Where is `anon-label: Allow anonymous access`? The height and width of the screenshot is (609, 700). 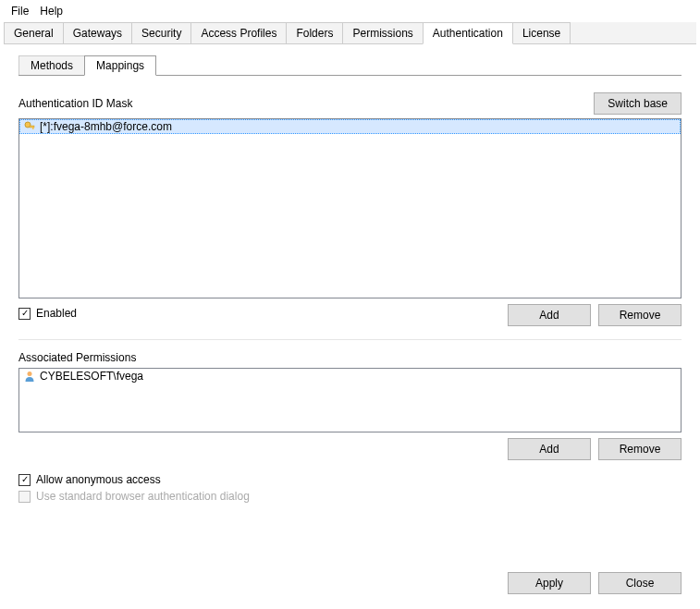 anon-label: Allow anonymous access is located at coordinates (98, 480).